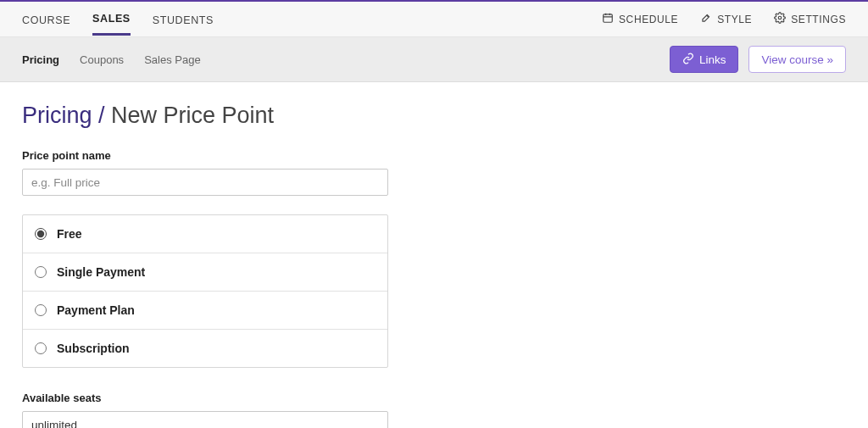 This screenshot has height=428, width=868. I want to click on price-point-name-label: Price point name, so click(434, 156).